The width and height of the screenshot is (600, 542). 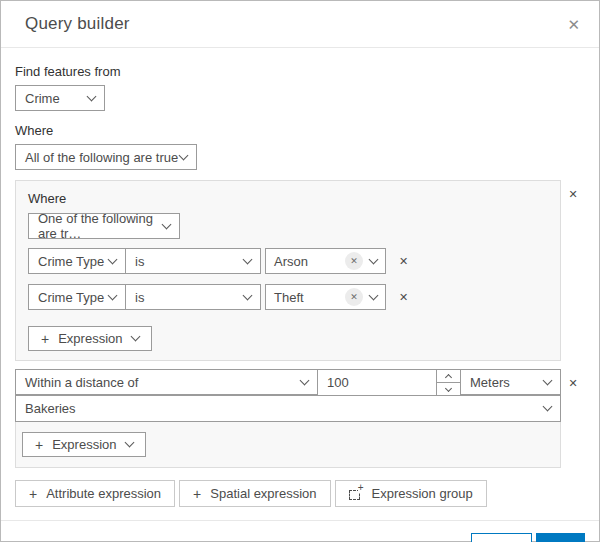 I want to click on dialog-header: Query builder ✕, so click(x=300, y=24).